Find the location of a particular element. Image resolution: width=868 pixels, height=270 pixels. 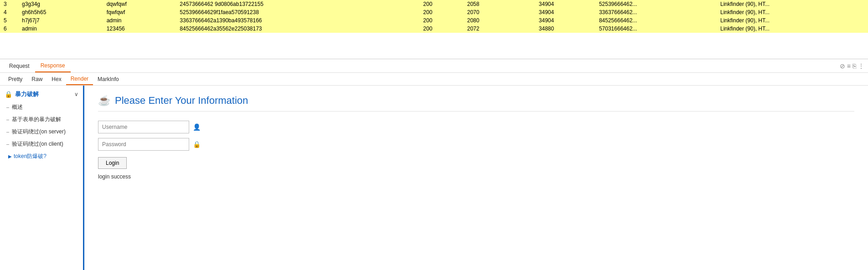

arrow-right-icon: ▶ is located at coordinates (10, 157).